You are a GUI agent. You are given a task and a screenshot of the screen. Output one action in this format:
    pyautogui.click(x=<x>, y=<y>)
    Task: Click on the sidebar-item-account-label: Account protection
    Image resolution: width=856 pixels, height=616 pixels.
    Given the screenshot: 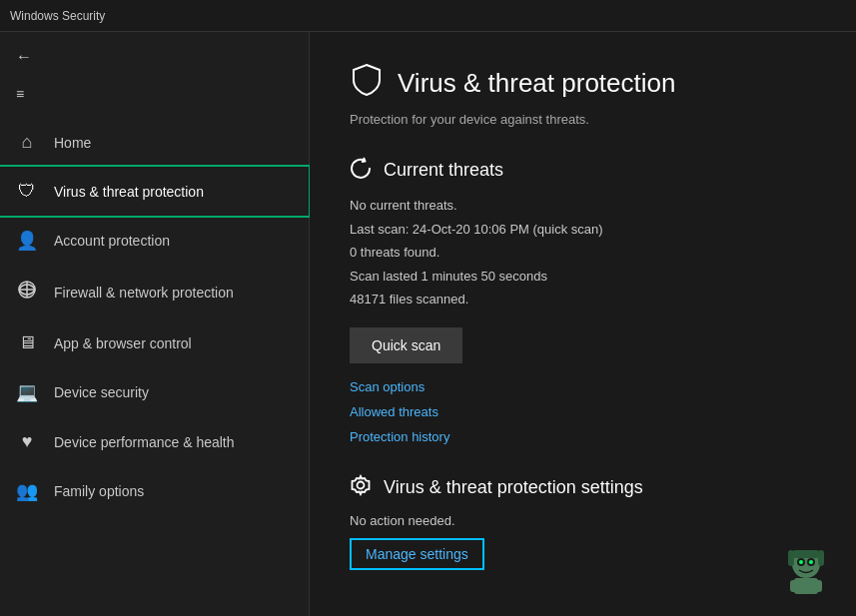 What is the action you would take?
    pyautogui.click(x=112, y=241)
    